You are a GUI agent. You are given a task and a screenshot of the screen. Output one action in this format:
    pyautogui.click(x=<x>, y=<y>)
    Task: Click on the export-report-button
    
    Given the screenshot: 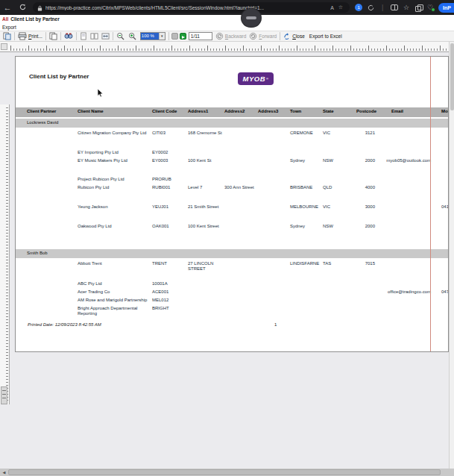 What is the action you would take?
    pyautogui.click(x=7, y=36)
    